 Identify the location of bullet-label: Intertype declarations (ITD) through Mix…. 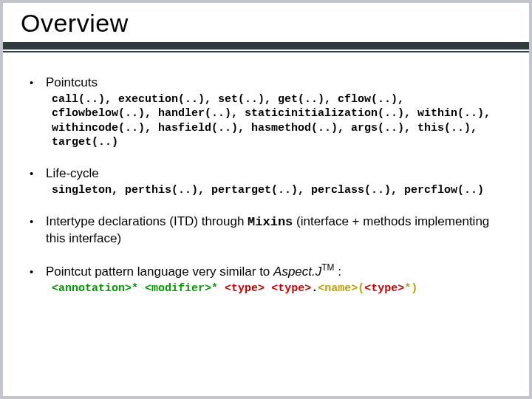
(274, 230).